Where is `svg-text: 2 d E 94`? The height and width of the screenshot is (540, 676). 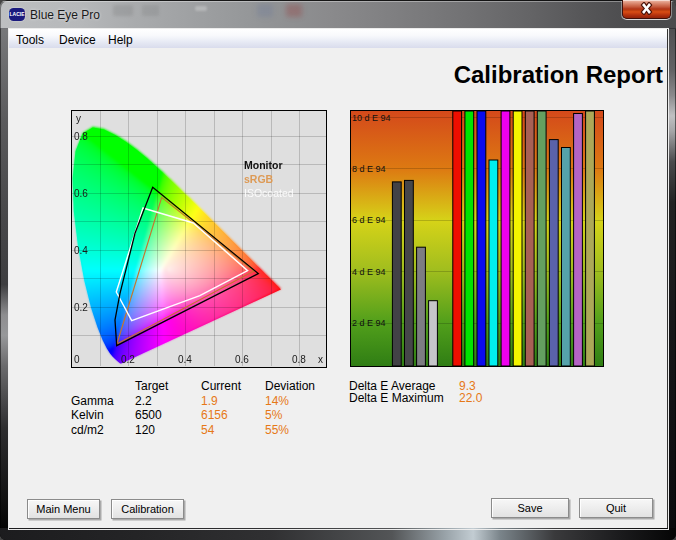
svg-text: 2 d E 94 is located at coordinates (369, 323).